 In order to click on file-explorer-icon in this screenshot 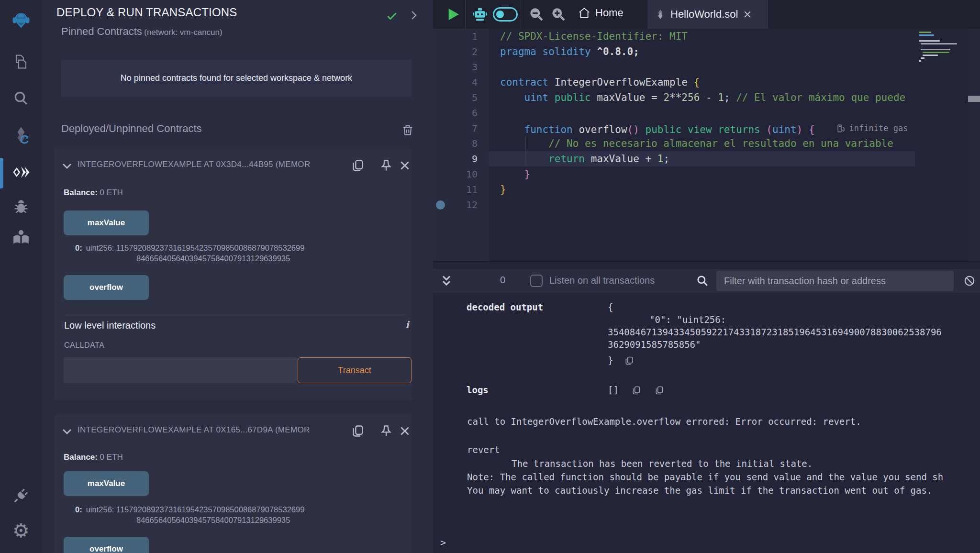, I will do `click(21, 62)`.